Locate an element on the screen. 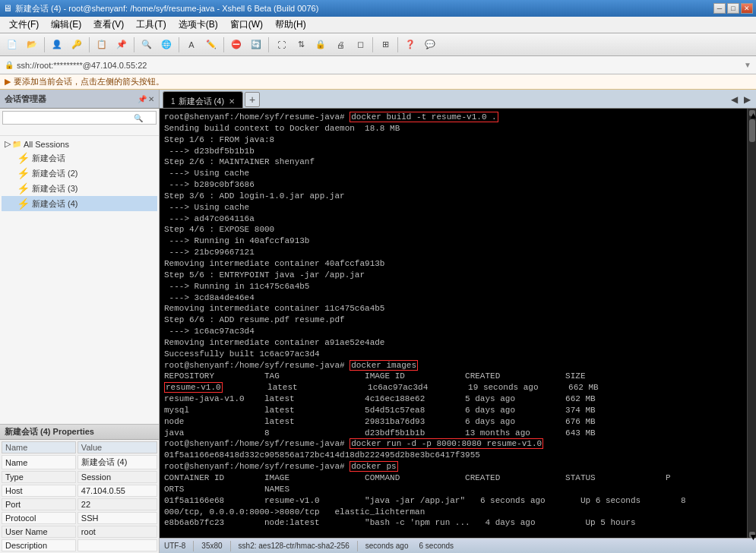  toolbar-stop-btn: ⛔ is located at coordinates (236, 45).